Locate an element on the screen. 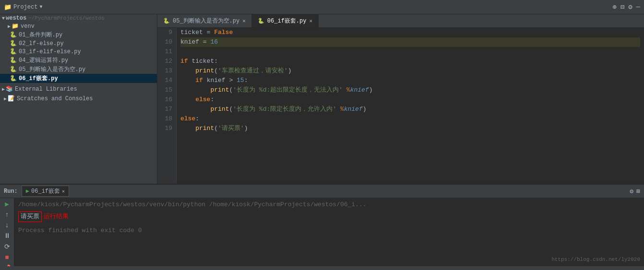 This screenshot has height=270, width=644. file-04: 🐍 04_逻辑运算符.py is located at coordinates (79, 60).